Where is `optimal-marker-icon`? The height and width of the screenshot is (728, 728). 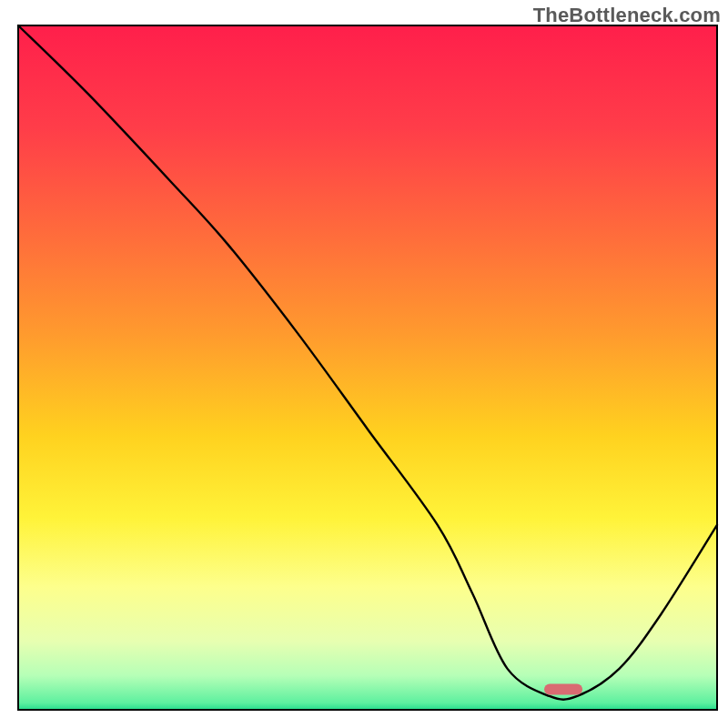
optimal-marker-icon is located at coordinates (563, 689).